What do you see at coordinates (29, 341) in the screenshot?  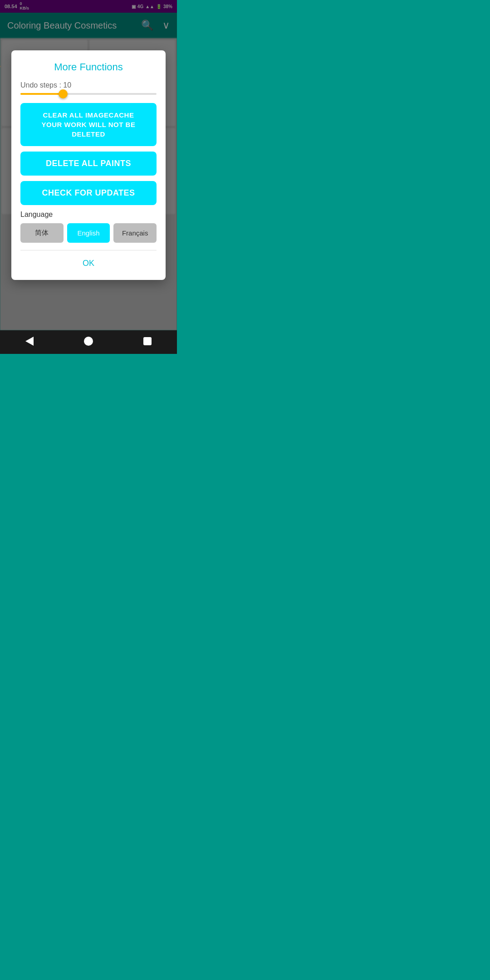 I see `back-icon` at bounding box center [29, 341].